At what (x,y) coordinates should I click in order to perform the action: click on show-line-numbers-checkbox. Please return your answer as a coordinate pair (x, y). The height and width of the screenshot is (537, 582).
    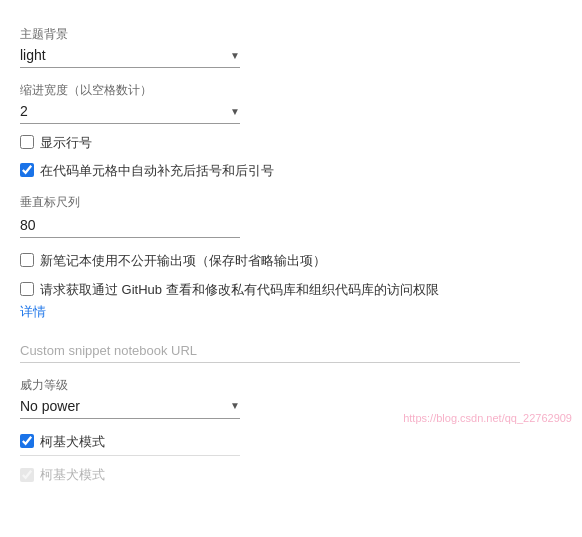
    Looking at the image, I should click on (27, 142).